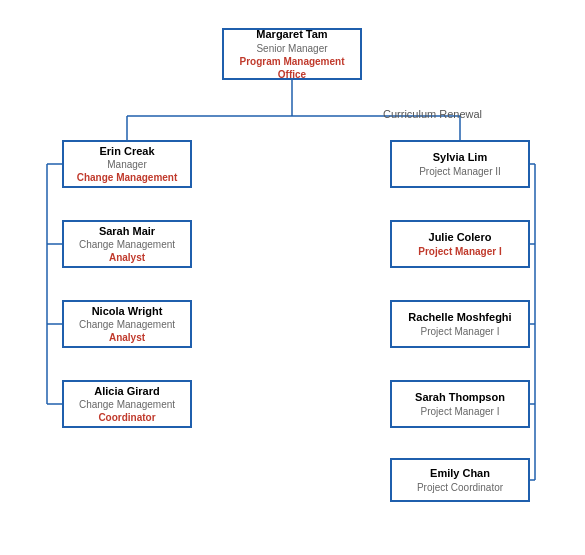 This screenshot has width=585, height=555. Describe the element at coordinates (127, 324) in the screenshot. I see `node-nicola: Nicola Wright Change Management Analyst` at that location.